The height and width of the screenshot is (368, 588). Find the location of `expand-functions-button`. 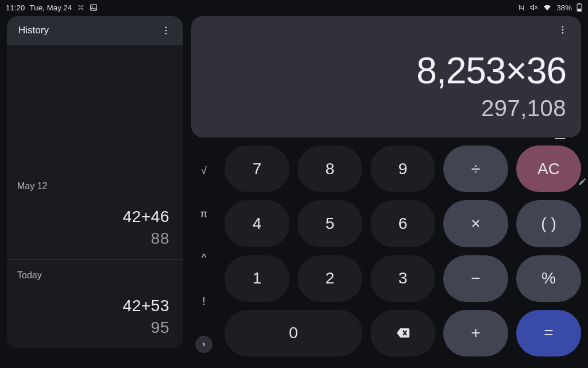

expand-functions-button is located at coordinates (204, 344).